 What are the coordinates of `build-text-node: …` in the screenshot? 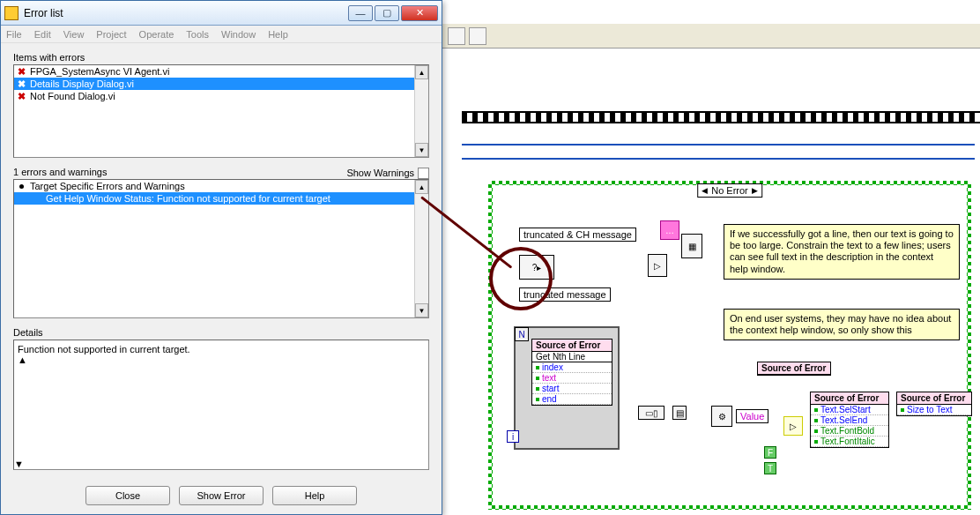 It's located at (670, 230).